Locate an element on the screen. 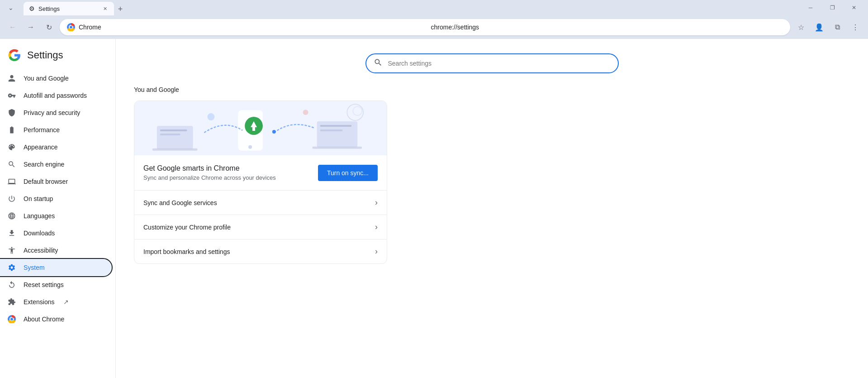 The image size is (868, 378). sidebar-item-extensions: Extensions ↗ is located at coordinates (56, 302).